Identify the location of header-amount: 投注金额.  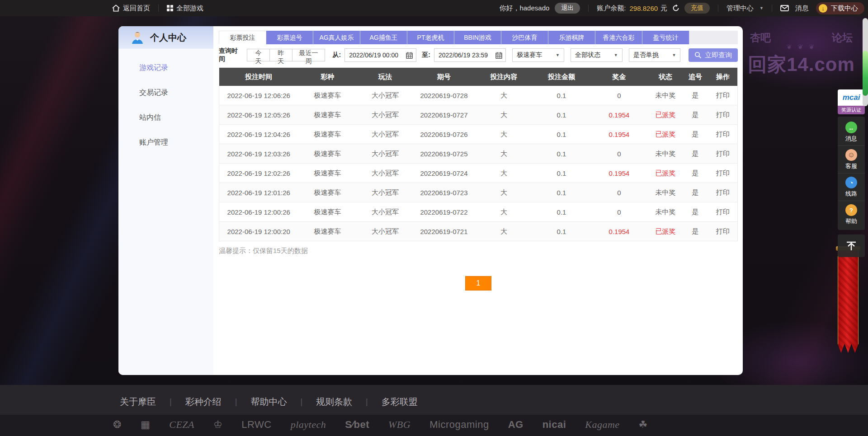
(561, 77).